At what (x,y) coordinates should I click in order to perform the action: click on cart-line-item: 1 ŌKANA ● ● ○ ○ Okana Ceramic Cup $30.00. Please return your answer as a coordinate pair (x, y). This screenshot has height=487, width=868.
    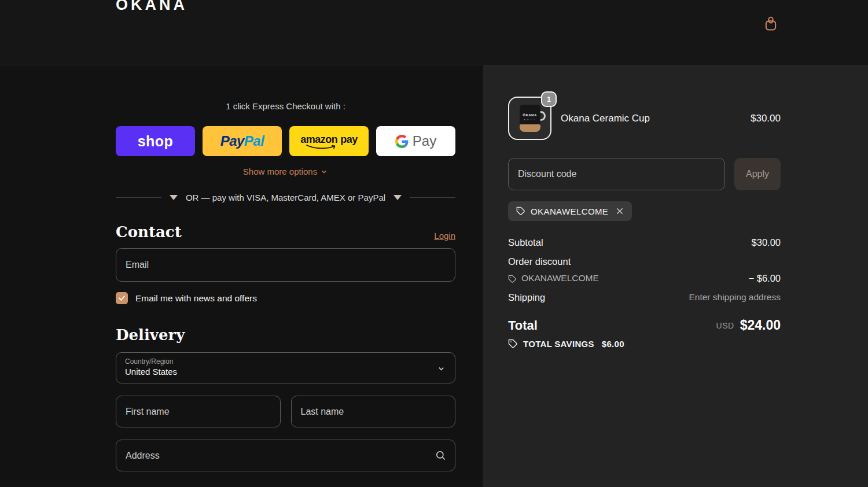
    Looking at the image, I should click on (645, 118).